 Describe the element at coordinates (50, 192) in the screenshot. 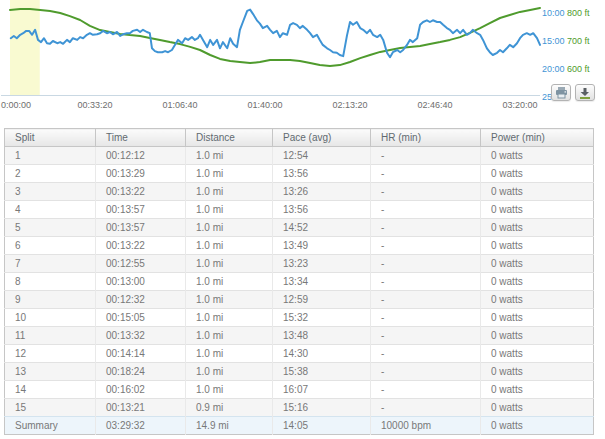

I see `cell: 3` at that location.